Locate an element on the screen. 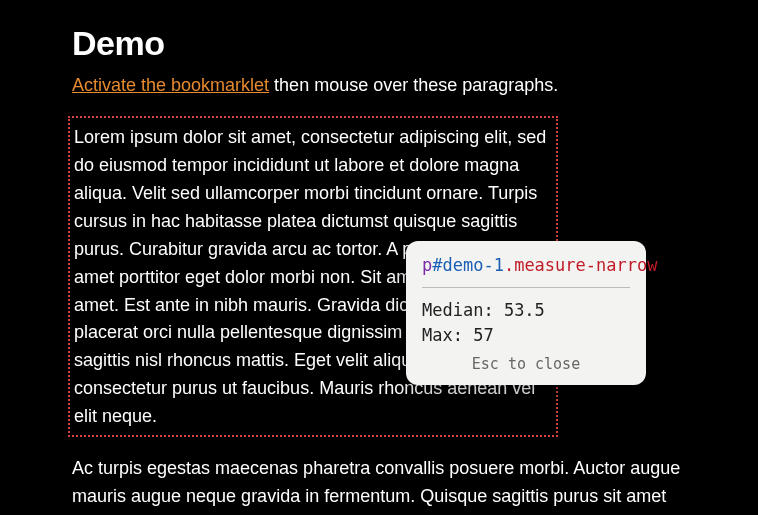 The height and width of the screenshot is (515, 758). tooltip-selector: p#demo-1.measure-narrow is located at coordinates (526, 272).